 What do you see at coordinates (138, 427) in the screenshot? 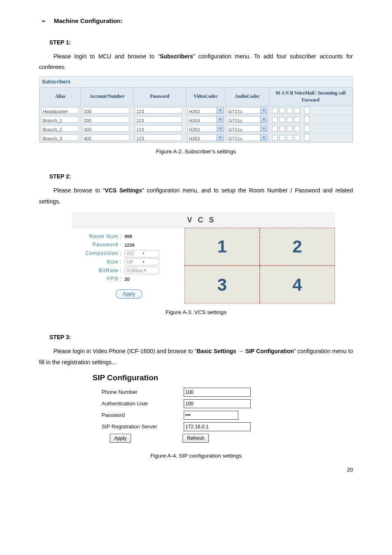
I see `server-label: SIP Registration Server` at bounding box center [138, 427].